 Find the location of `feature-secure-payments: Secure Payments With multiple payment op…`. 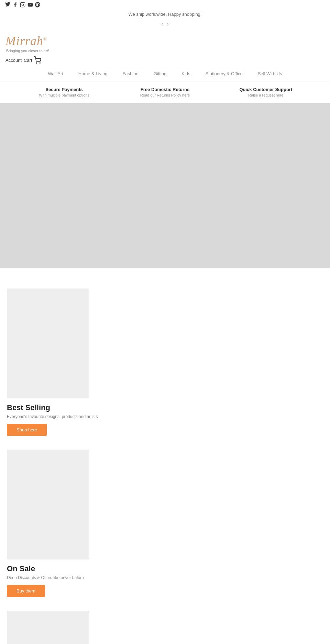

feature-secure-payments: Secure Payments With multiple payment op… is located at coordinates (64, 92).